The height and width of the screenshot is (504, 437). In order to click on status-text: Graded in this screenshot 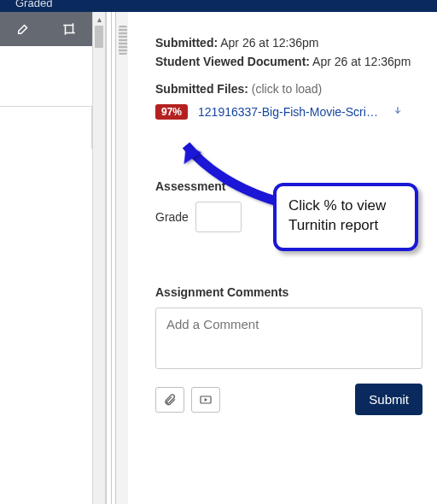, I will do `click(34, 5)`.